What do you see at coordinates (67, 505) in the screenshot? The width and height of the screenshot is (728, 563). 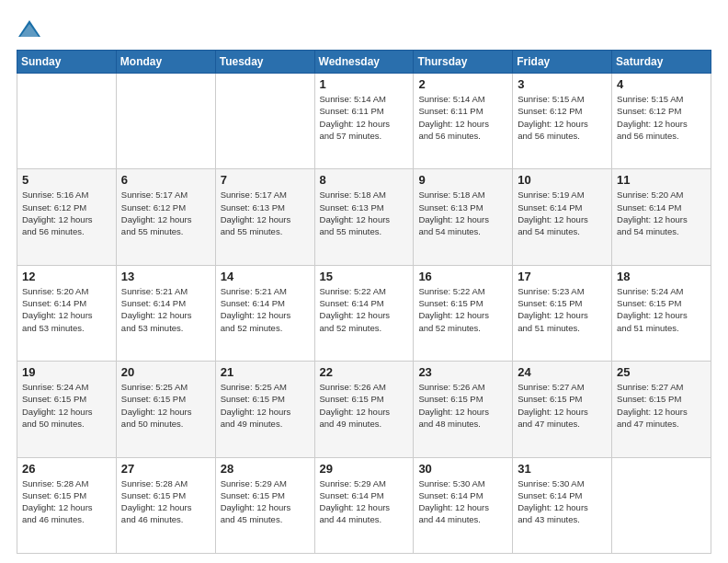 I see `calendar-cell: 26Sunrise: 5:28 AM Sunset: 6:15 PM Dayli…` at bounding box center [67, 505].